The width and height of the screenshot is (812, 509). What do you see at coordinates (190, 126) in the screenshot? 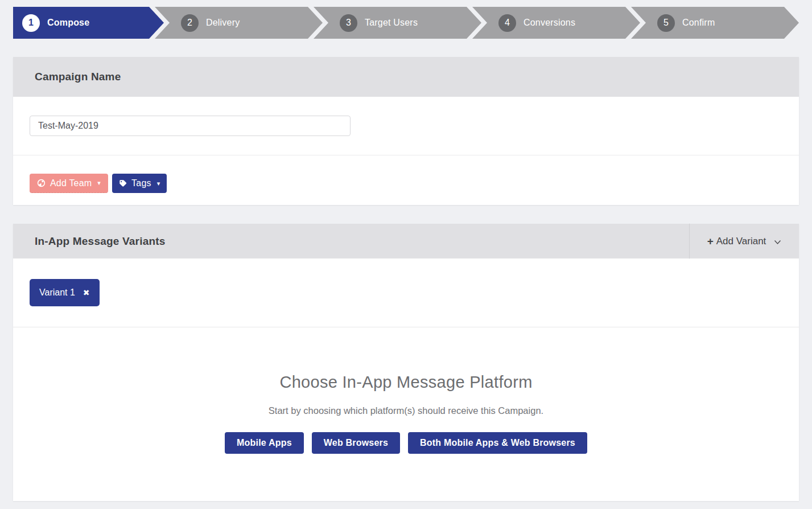
I see `campaign-name-input` at bounding box center [190, 126].